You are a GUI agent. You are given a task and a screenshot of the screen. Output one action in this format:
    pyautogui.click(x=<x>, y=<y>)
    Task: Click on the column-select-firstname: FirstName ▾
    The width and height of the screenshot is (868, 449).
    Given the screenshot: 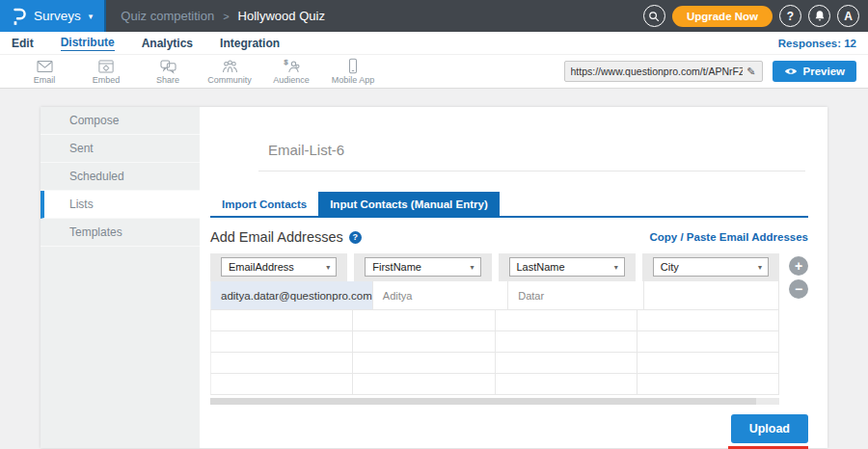 What is the action you would take?
    pyautogui.click(x=422, y=267)
    